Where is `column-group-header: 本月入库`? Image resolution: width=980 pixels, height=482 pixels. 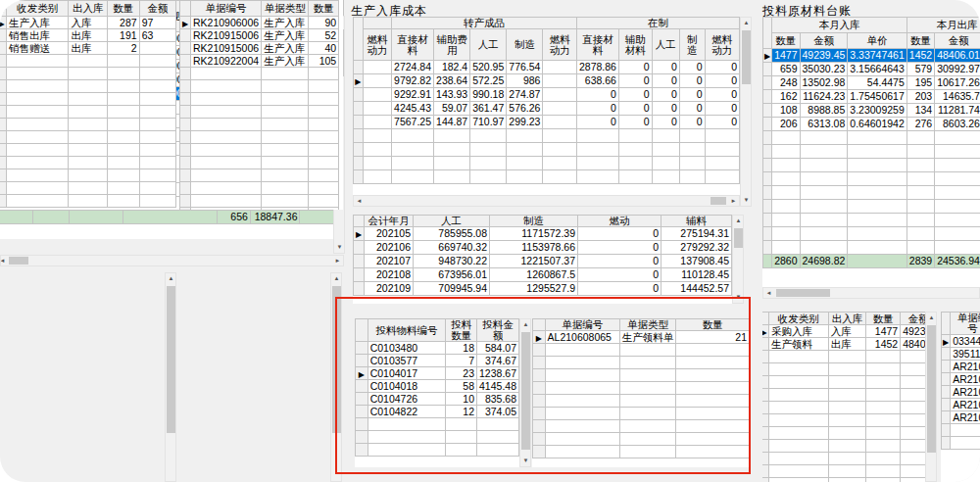
column-group-header: 本月入库 is located at coordinates (840, 25).